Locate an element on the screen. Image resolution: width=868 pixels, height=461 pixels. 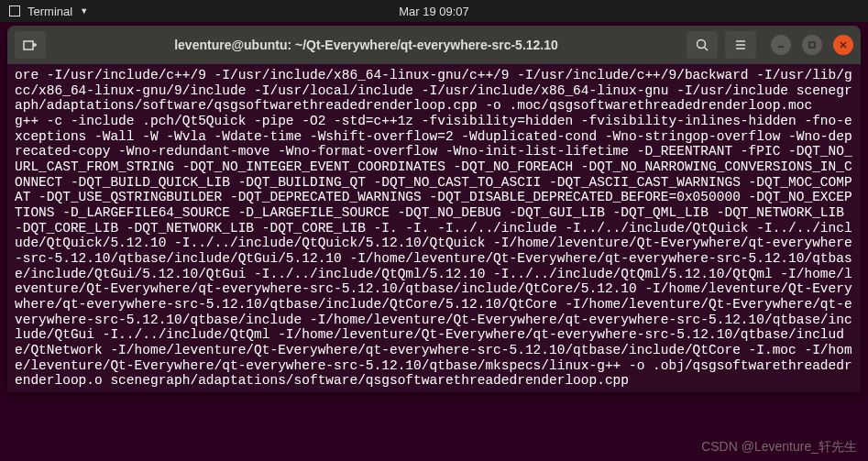
new-tab-button is located at coordinates (30, 45).